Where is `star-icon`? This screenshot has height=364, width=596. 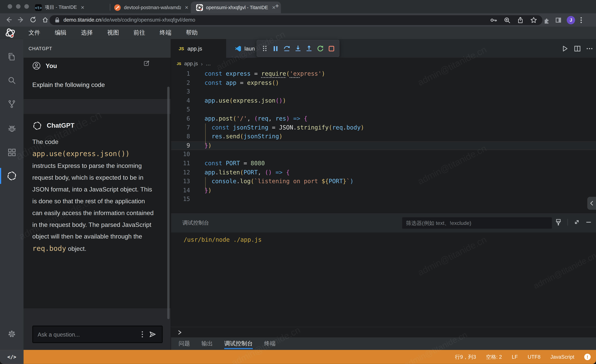 star-icon is located at coordinates (534, 20).